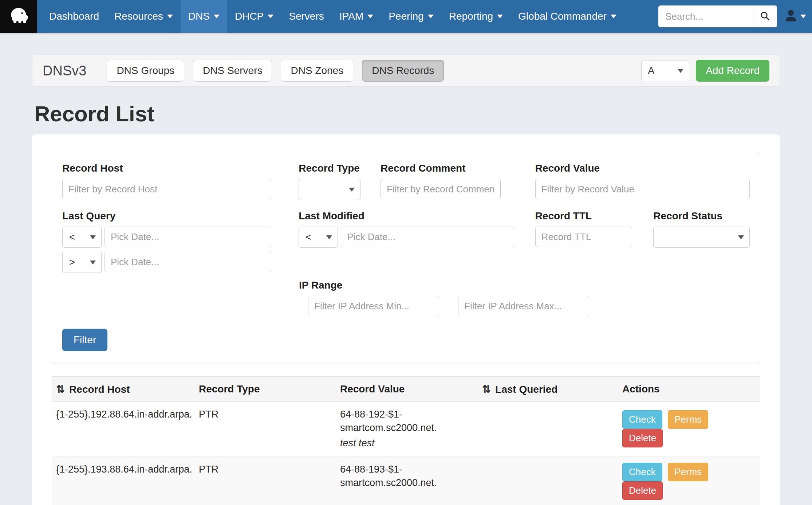 The height and width of the screenshot is (505, 812). Describe the element at coordinates (548, 389) in the screenshot. I see `column-header-last-queried: ⇅ Last Queried` at that location.